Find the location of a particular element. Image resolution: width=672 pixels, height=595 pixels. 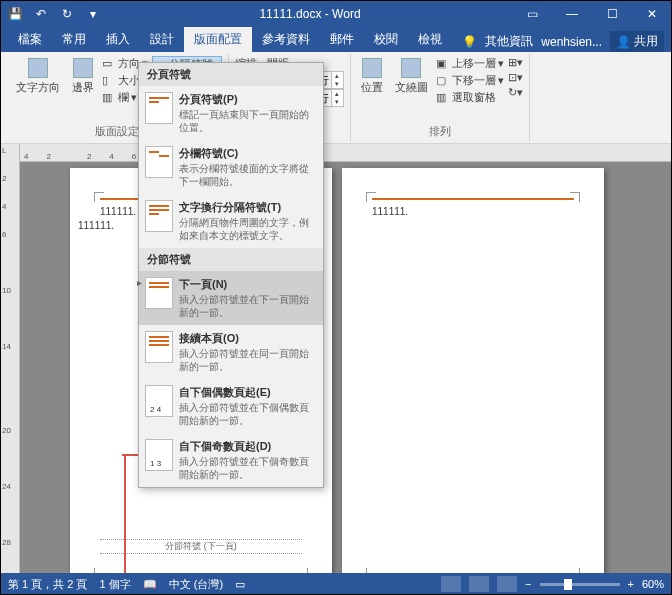

save-button: 💾 is located at coordinates (15, 14).